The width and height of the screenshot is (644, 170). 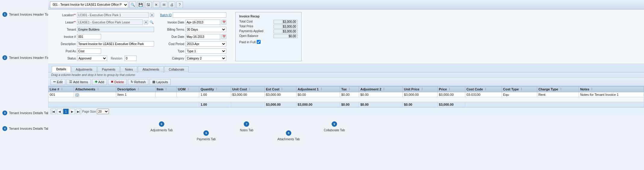 I want to click on add-items-button: ☰ Add Items, so click(x=79, y=82).